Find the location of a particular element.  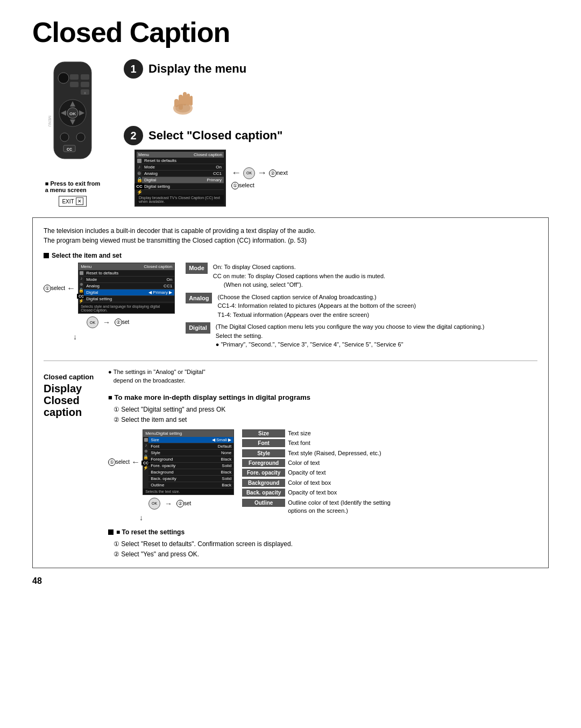

st-fg: Foreground Color of text is located at coordinates (318, 463).